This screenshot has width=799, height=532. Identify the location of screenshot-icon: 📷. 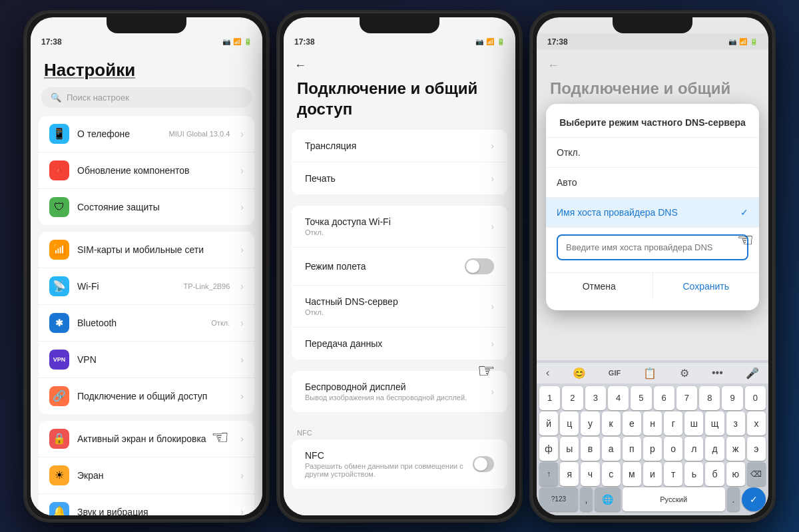
(226, 41).